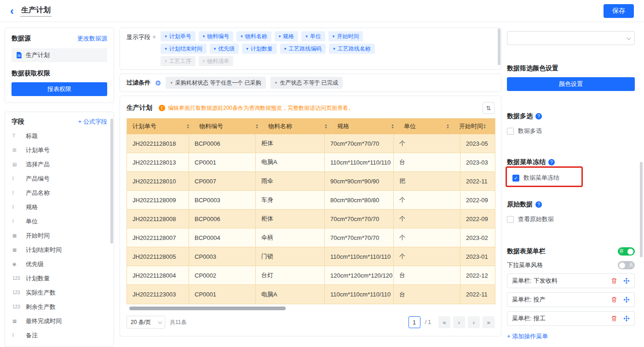 This screenshot has width=644, height=347. Describe the element at coordinates (59, 279) in the screenshot. I see `field-list-item: 123 计划数量` at that location.